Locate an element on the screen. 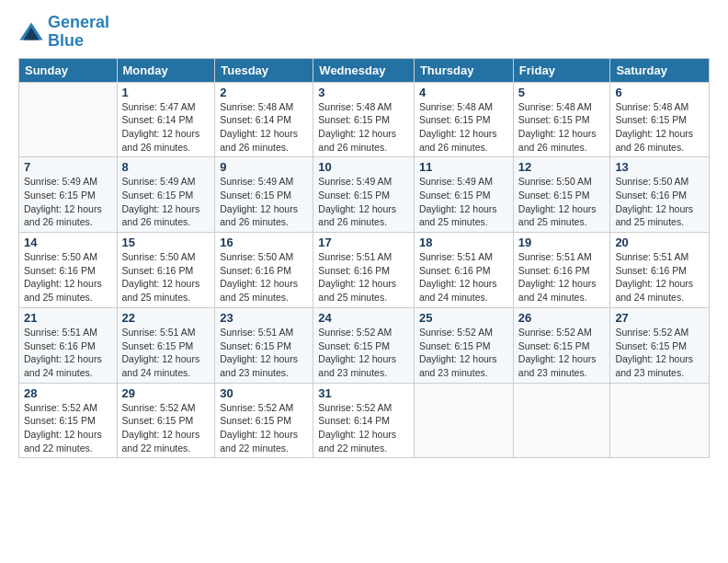  calendar-cell: 30Sunrise: 5:52 AM Sunset: 6:15 PM Dayli… is located at coordinates (265, 420).